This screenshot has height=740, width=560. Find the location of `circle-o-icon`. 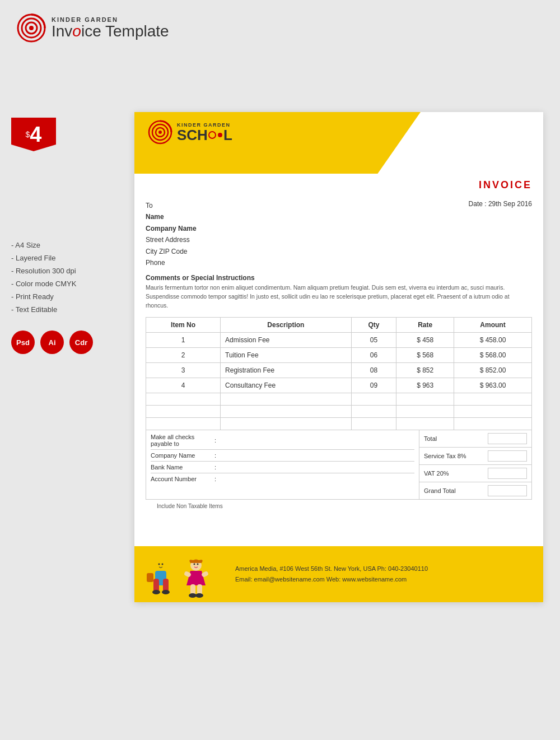

circle-o-icon is located at coordinates (212, 135).